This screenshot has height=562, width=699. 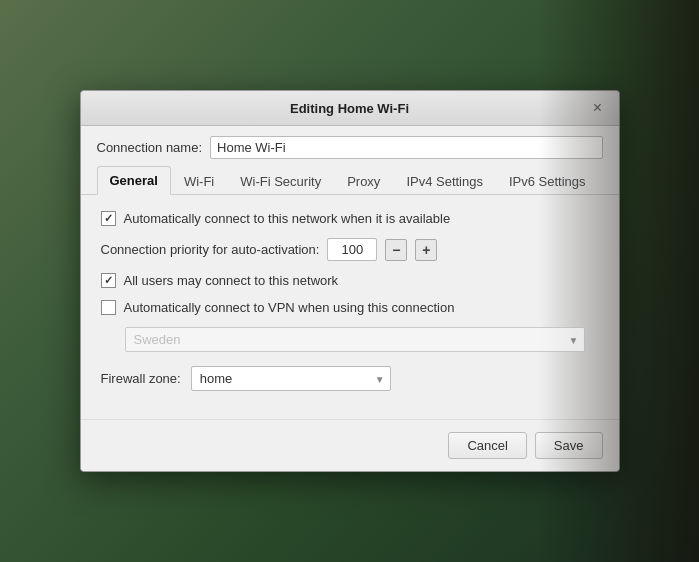 I want to click on auto-connect-label: Automatically connect to this network wh…, so click(x=288, y=218).